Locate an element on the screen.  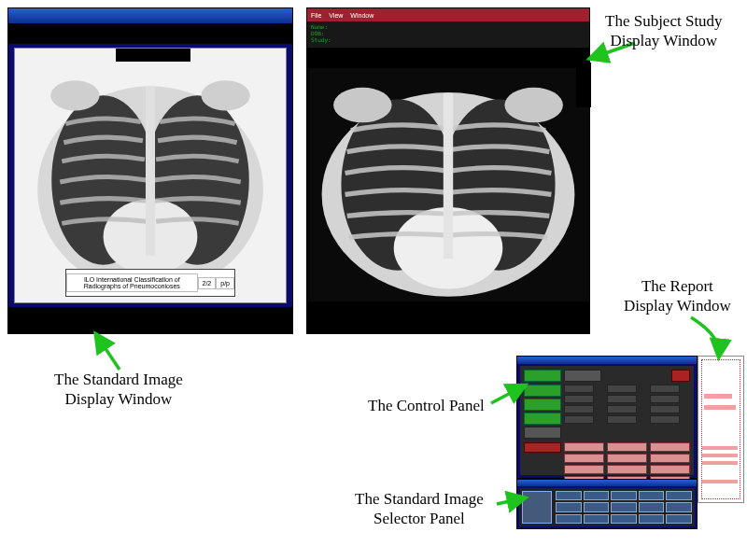
label-standard-image-selector: The Standard Image Selector Panel is located at coordinates (419, 510).